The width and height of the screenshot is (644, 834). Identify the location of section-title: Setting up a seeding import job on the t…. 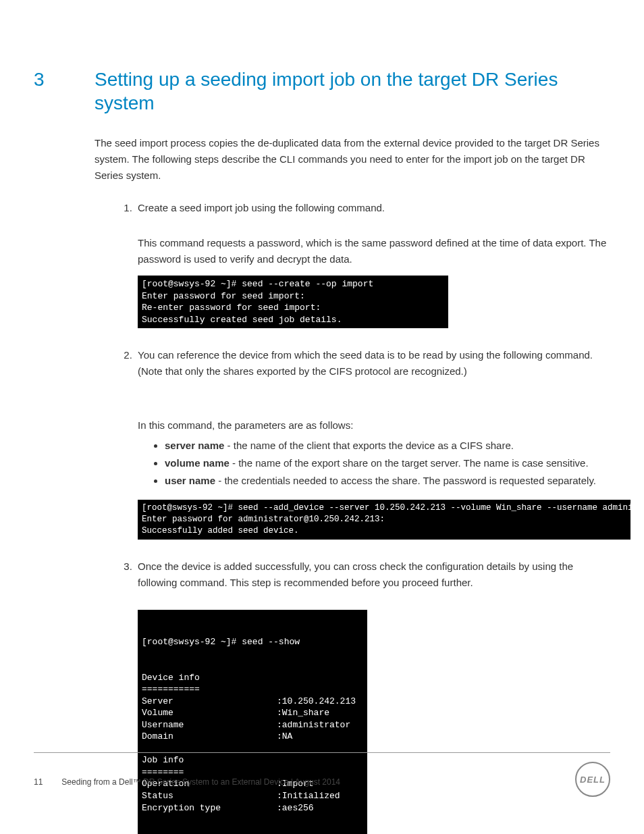
(352, 91).